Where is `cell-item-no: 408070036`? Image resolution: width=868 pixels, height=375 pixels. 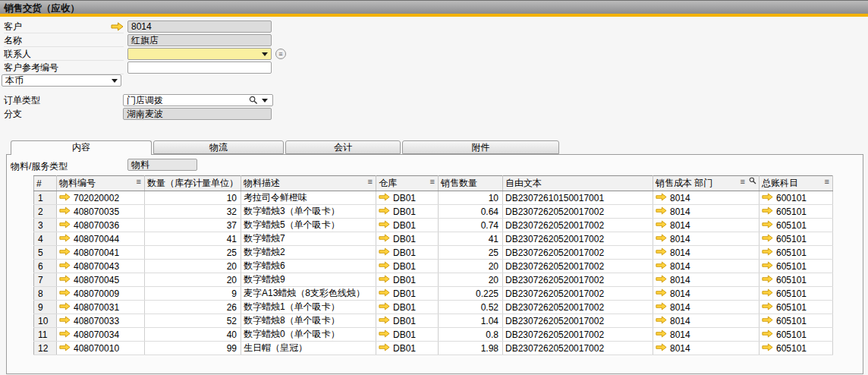
cell-item-no: 408070036 is located at coordinates (101, 225).